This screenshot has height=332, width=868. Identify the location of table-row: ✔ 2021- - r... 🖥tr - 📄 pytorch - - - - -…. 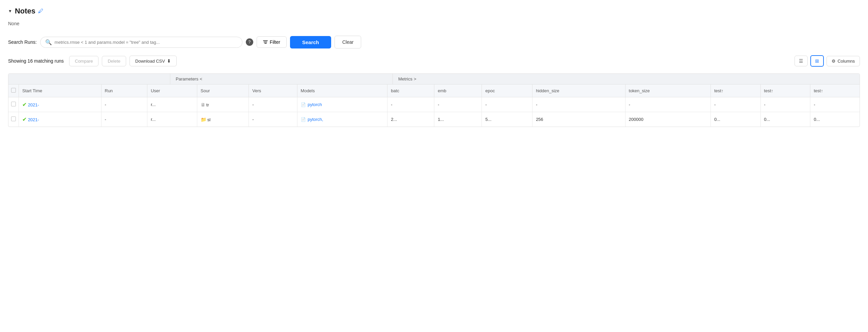
(434, 105).